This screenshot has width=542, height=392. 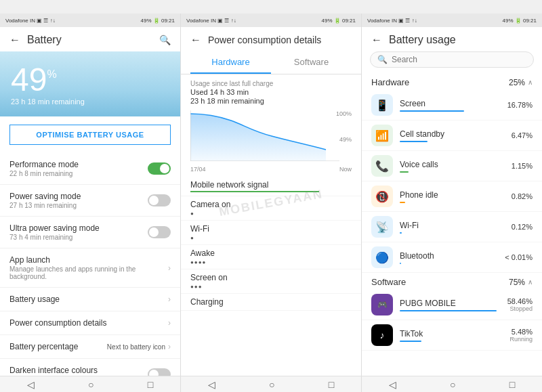 I want to click on screen-bar, so click(x=432, y=111).